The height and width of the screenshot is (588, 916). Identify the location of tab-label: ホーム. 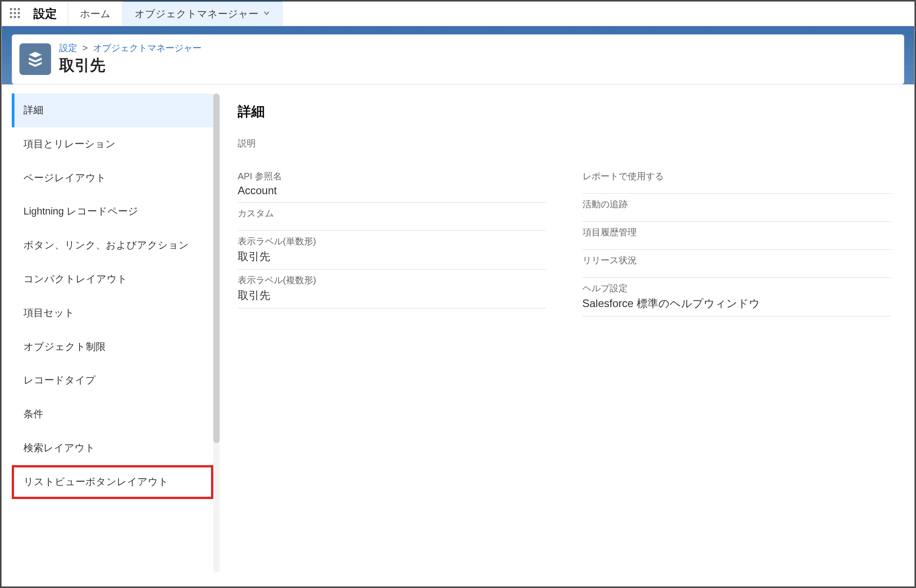
(95, 14).